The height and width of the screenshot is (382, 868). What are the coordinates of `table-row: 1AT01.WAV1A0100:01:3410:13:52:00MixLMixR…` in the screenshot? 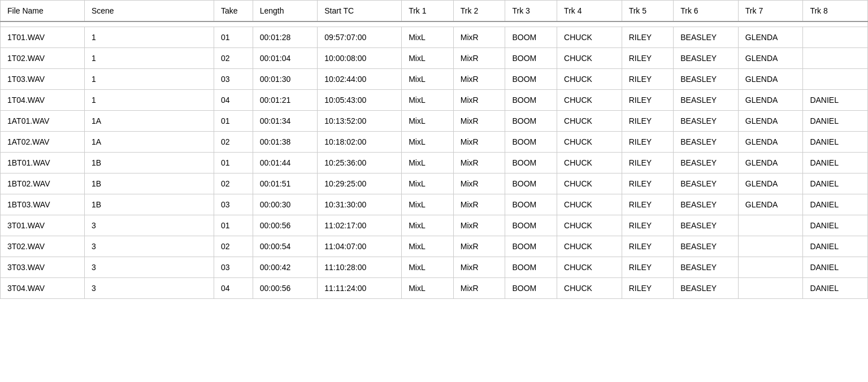 It's located at (434, 121).